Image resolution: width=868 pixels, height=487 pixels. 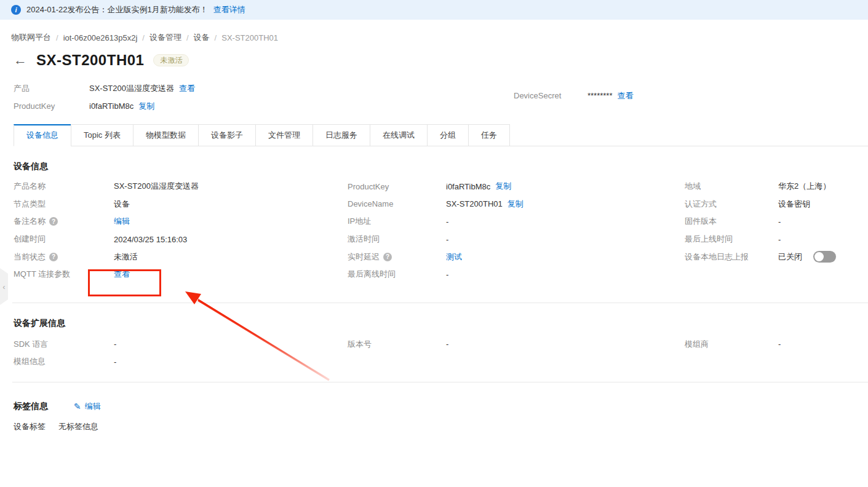 I want to click on devicename-copy-link: 复制, so click(x=516, y=204).